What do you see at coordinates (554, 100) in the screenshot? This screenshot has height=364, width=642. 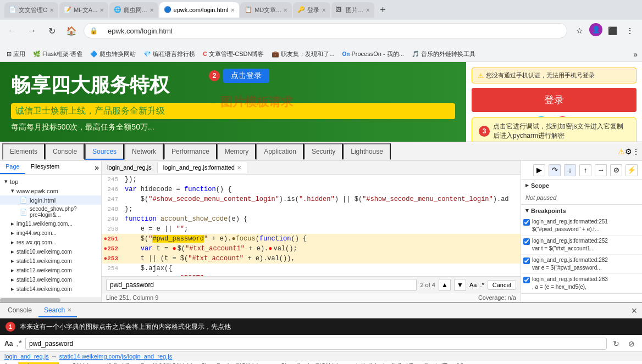 I see `login-button: 登录` at bounding box center [554, 100].